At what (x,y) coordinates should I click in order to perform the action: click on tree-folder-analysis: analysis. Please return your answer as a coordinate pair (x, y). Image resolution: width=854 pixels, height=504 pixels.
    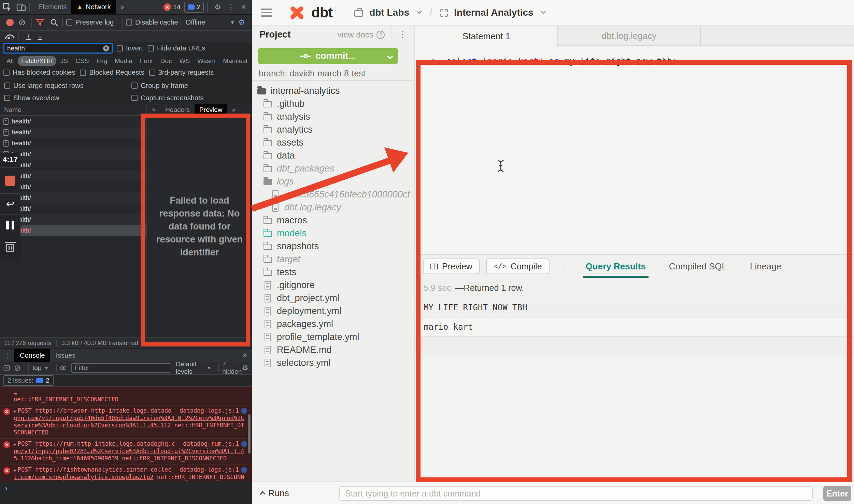
    Looking at the image, I should click on (333, 117).